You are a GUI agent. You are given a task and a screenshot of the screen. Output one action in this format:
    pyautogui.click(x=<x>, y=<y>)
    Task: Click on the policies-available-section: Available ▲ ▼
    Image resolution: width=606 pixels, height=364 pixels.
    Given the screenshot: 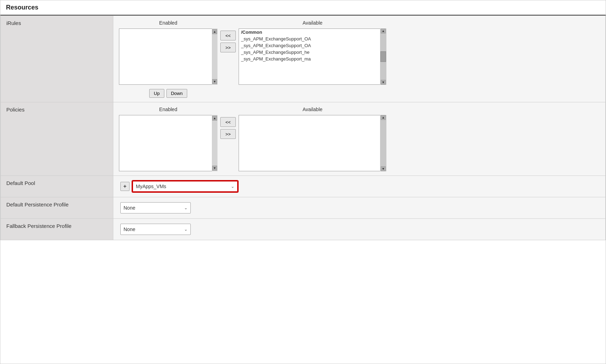 What is the action you would take?
    pyautogui.click(x=313, y=139)
    